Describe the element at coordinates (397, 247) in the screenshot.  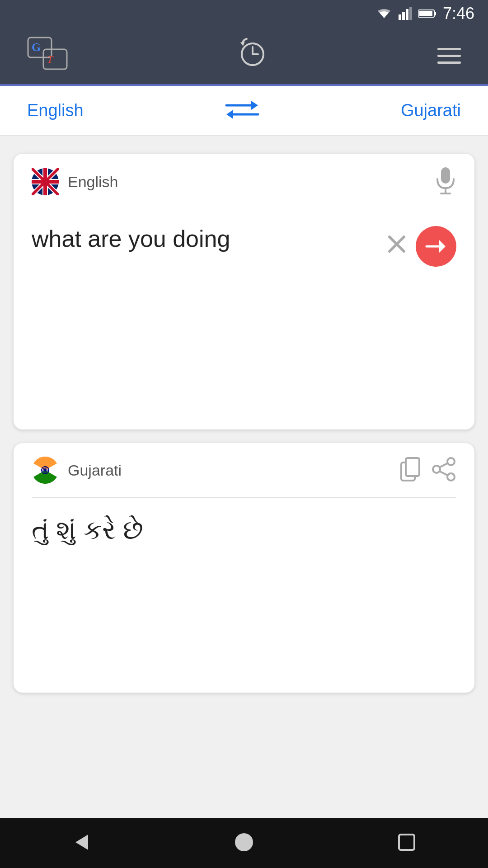
I see `clear-button` at that location.